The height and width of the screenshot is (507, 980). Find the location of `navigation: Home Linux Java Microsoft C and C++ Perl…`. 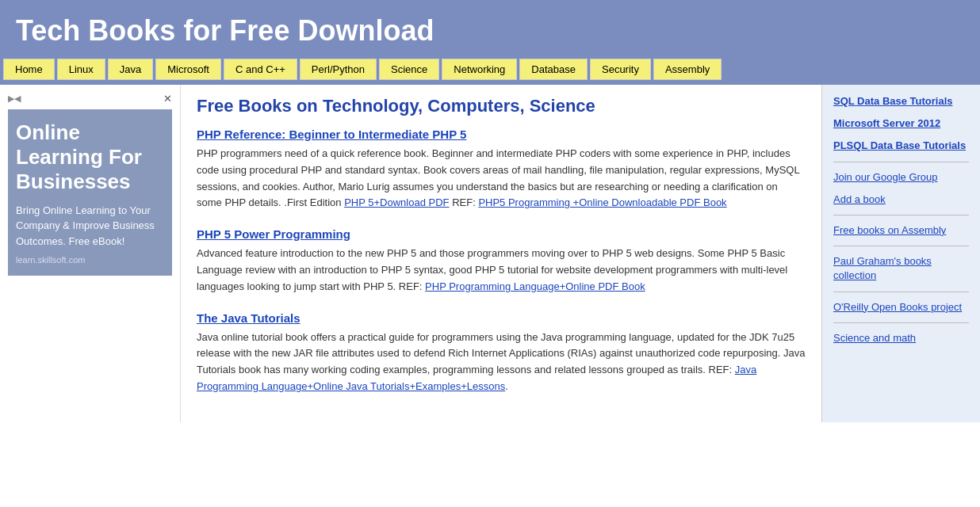

navigation: Home Linux Java Microsoft C and C++ Perl… is located at coordinates (490, 71).